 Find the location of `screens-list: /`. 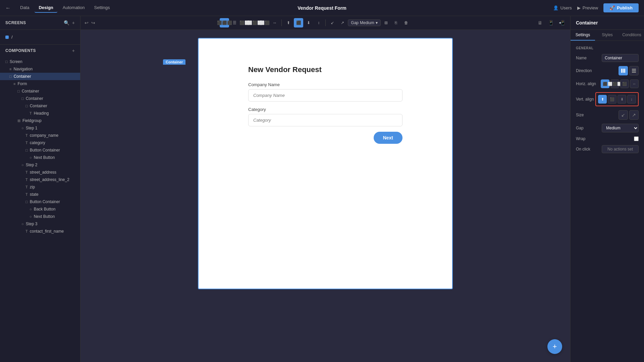

screens-list: / is located at coordinates (40, 37).